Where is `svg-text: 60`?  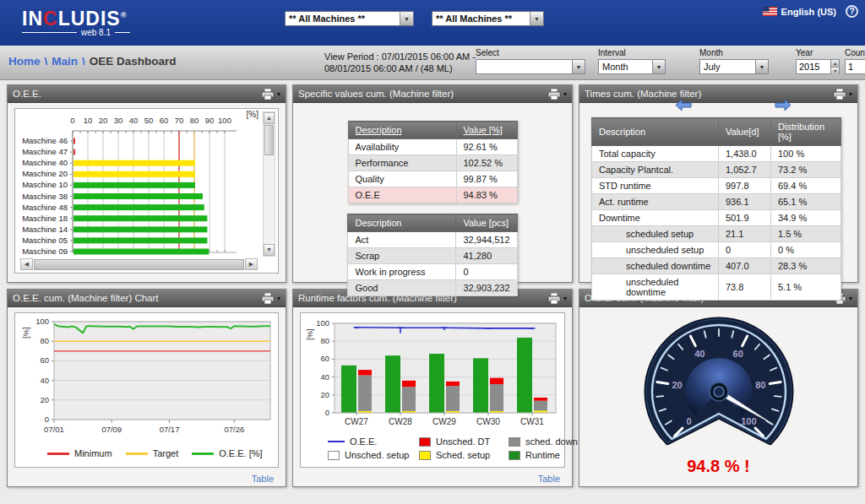
svg-text: 60 is located at coordinates (44, 360).